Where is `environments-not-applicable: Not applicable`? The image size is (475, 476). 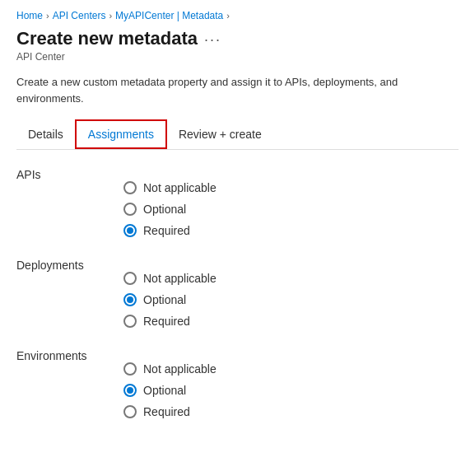 environments-not-applicable: Not applicable is located at coordinates (291, 369).